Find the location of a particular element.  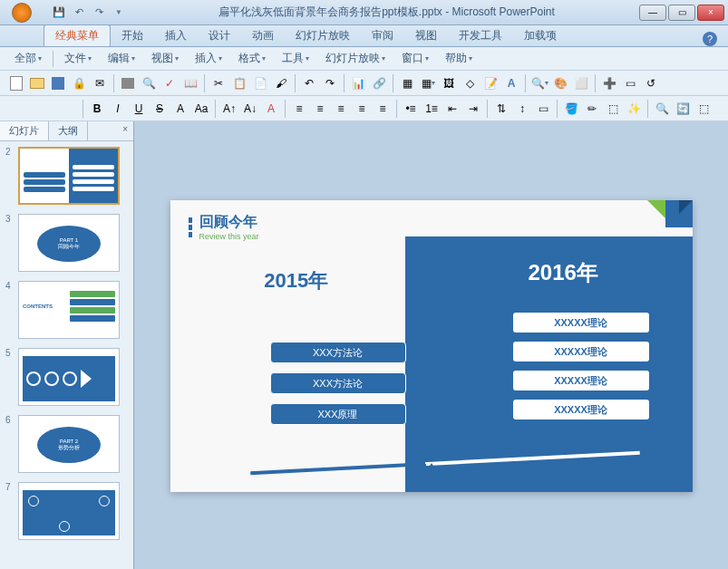

thumbnail-list: 2 3 PART 1回顾今年 4 CONTENTS is located at coordinates (67, 355).